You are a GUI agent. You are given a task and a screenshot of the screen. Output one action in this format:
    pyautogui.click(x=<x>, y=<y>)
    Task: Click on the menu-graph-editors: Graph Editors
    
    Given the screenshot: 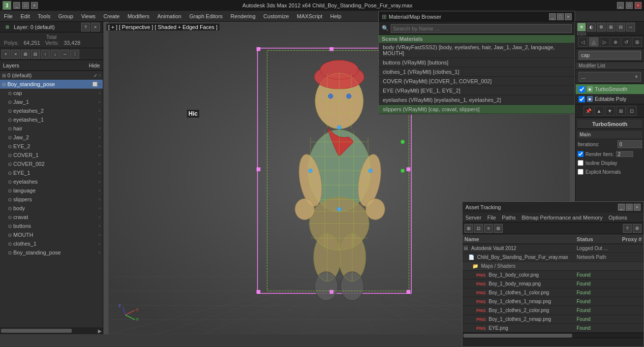 What is the action you would take?
    pyautogui.click(x=206, y=16)
    